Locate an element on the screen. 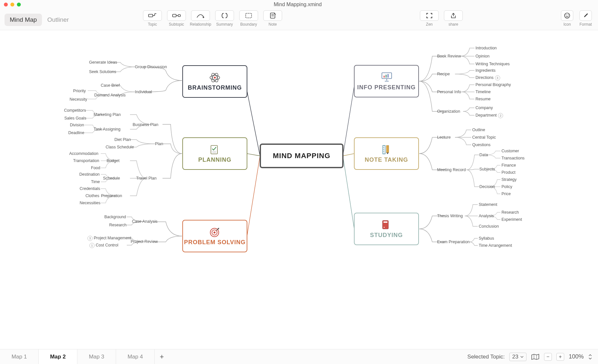 The height and width of the screenshot is (364, 598). node-individual: Individual is located at coordinates (144, 92).